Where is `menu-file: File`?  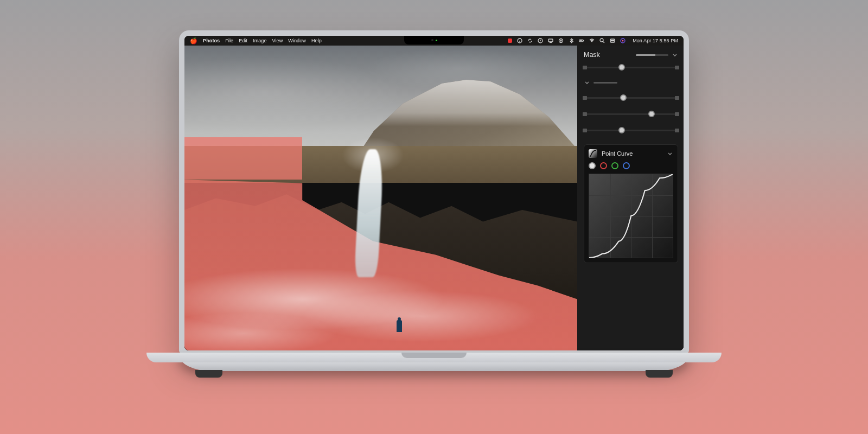 menu-file: File is located at coordinates (229, 41).